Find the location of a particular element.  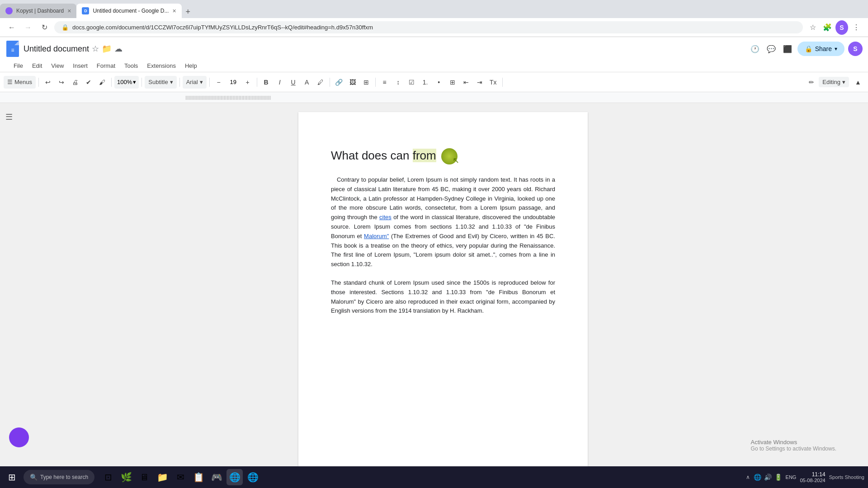

indent-less-button: ⇤ is located at coordinates (466, 82).